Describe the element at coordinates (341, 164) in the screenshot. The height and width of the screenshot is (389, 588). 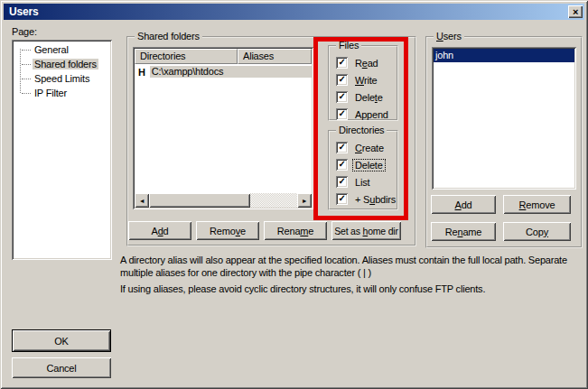
I see `dir-delete-checkbox: ✓` at that location.